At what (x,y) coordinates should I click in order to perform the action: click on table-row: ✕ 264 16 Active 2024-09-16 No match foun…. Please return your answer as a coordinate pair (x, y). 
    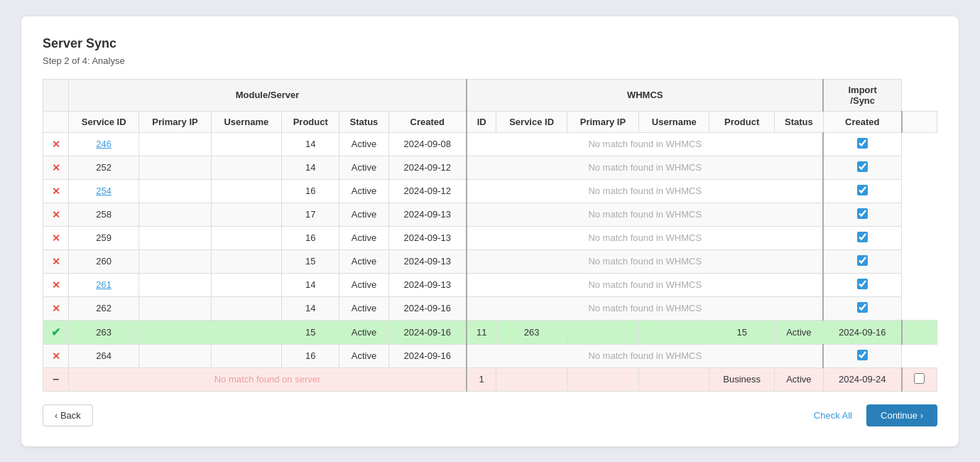
    Looking at the image, I should click on (490, 355).